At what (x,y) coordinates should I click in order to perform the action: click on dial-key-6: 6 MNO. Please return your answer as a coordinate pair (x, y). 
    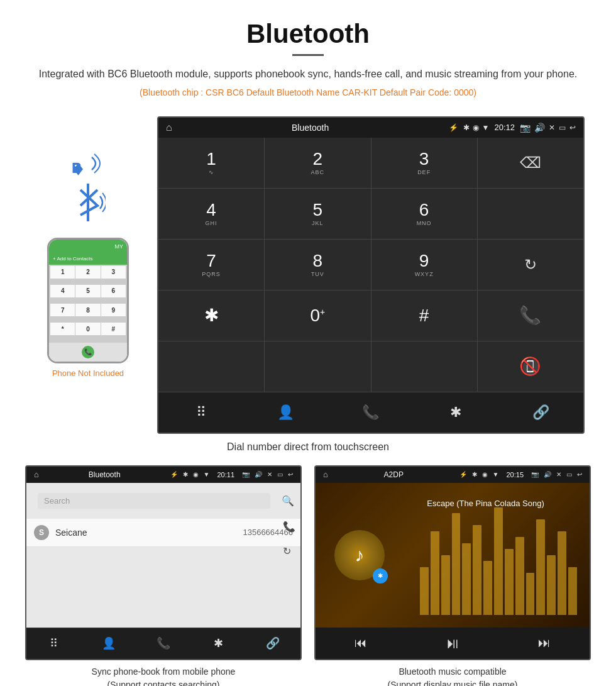
    Looking at the image, I should click on (424, 214).